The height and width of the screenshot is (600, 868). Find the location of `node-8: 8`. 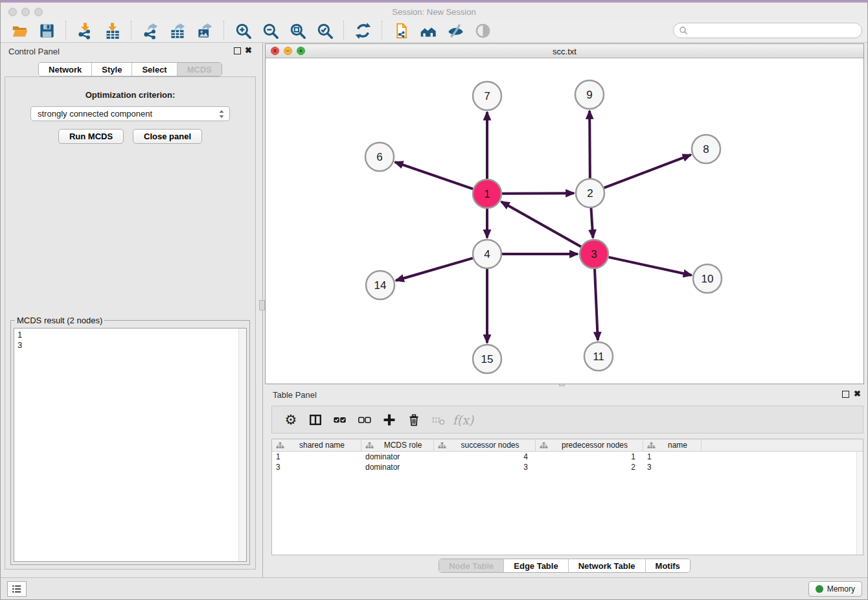

node-8: 8 is located at coordinates (706, 149).